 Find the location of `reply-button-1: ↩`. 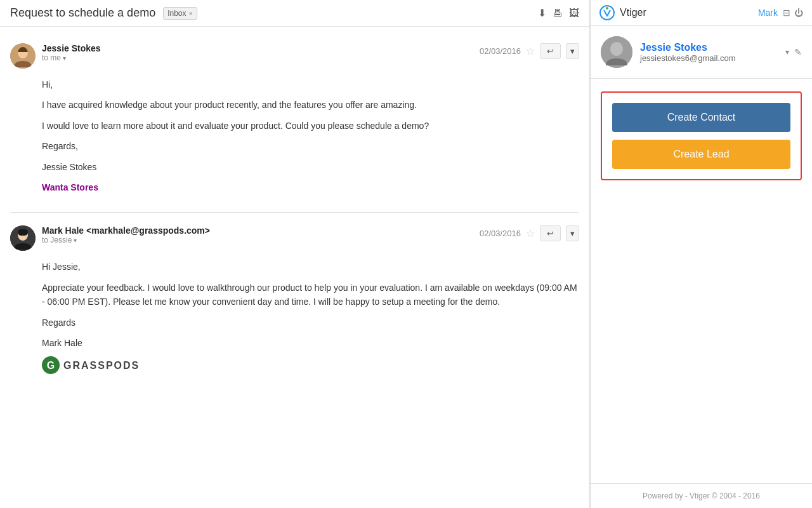

reply-button-1: ↩ is located at coordinates (551, 51).